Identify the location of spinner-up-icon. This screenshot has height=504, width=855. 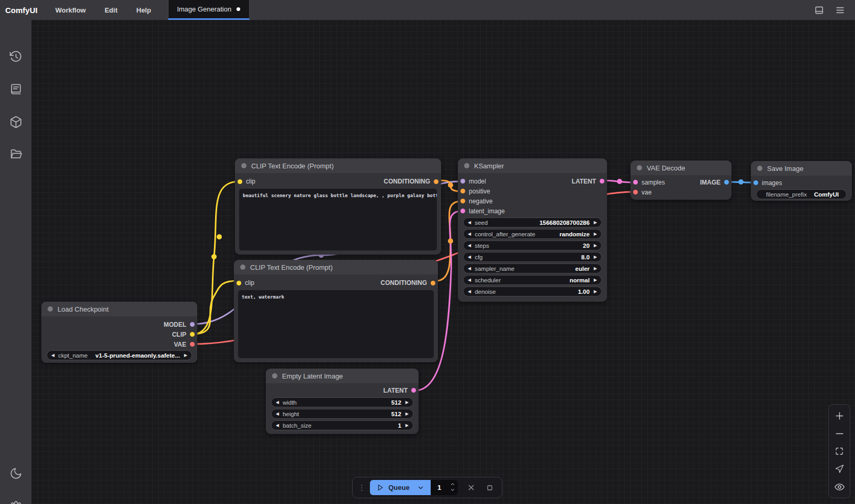
(453, 484).